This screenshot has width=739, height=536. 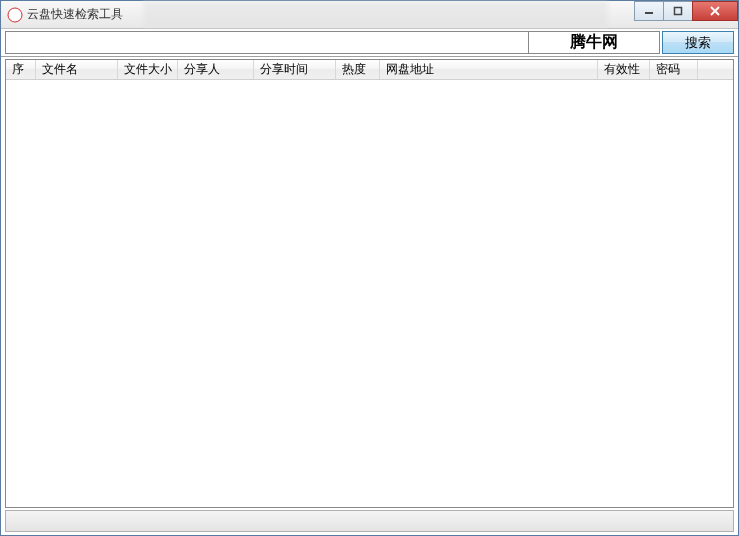 What do you see at coordinates (698, 42) in the screenshot?
I see `search-button: 搜索` at bounding box center [698, 42].